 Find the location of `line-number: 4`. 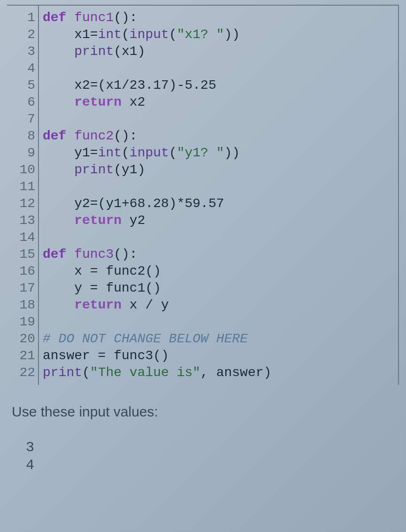

line-number: 4 is located at coordinates (21, 69).